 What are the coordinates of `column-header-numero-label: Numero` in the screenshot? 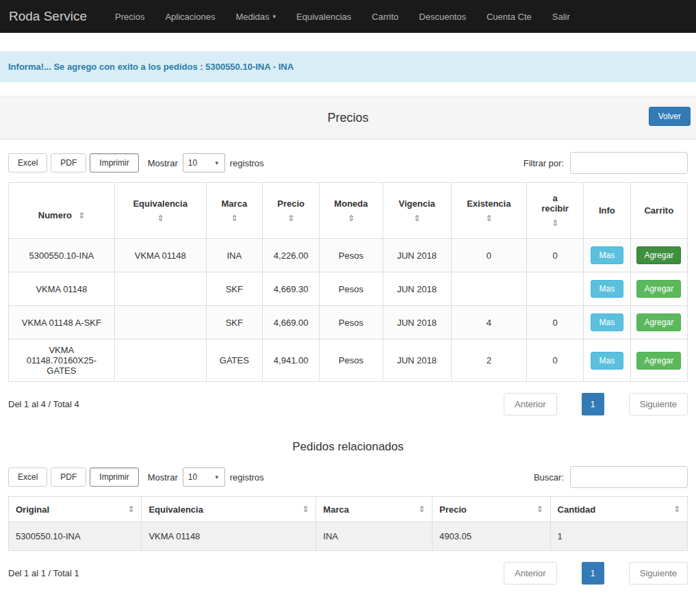 It's located at (55, 215).